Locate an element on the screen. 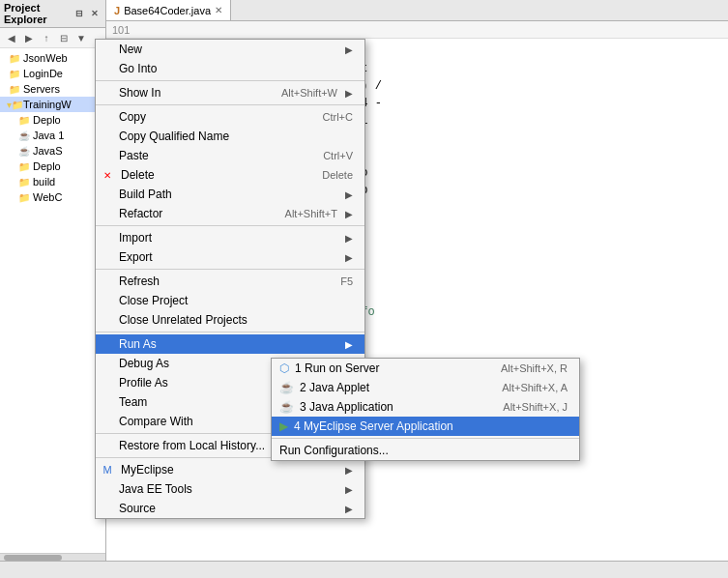 The height and width of the screenshot is (578, 728). tree-item-label: Deplo is located at coordinates (46, 120).